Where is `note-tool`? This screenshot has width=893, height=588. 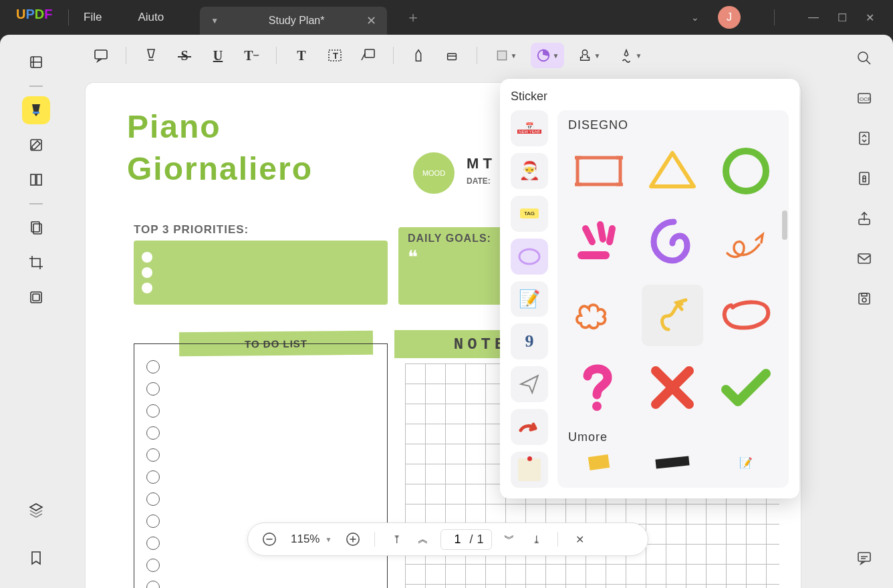 note-tool is located at coordinates (101, 55).